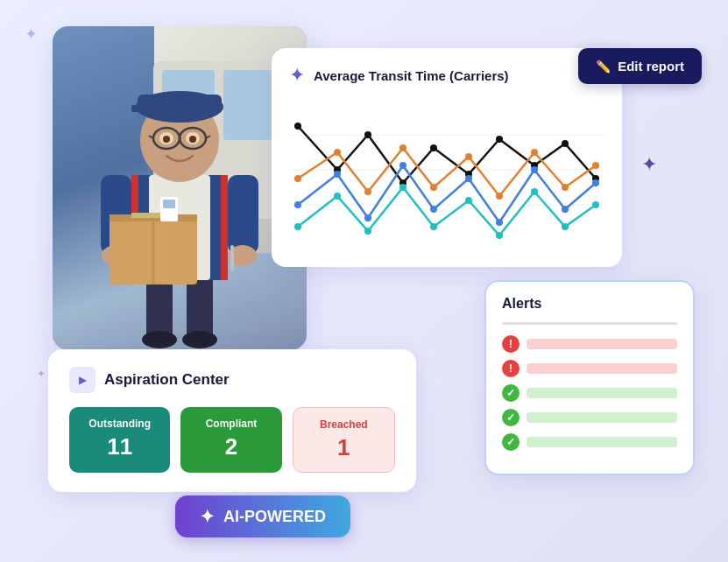 Image resolution: width=728 pixels, height=562 pixels. What do you see at coordinates (231, 424) in the screenshot?
I see `compliant-label: Compliant` at bounding box center [231, 424].